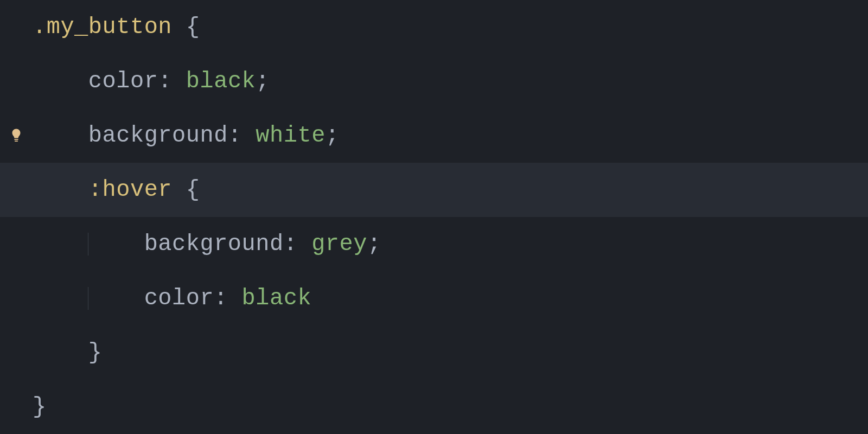 This screenshot has height=434, width=868. Describe the element at coordinates (172, 298) in the screenshot. I see `code-content: color: black` at that location.